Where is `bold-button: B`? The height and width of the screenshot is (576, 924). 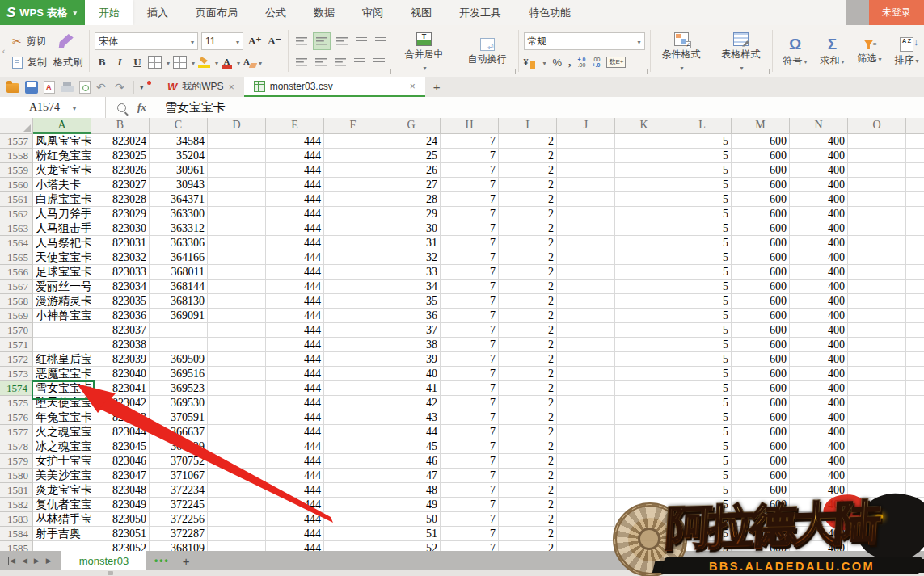
bold-button: B is located at coordinates (102, 62).